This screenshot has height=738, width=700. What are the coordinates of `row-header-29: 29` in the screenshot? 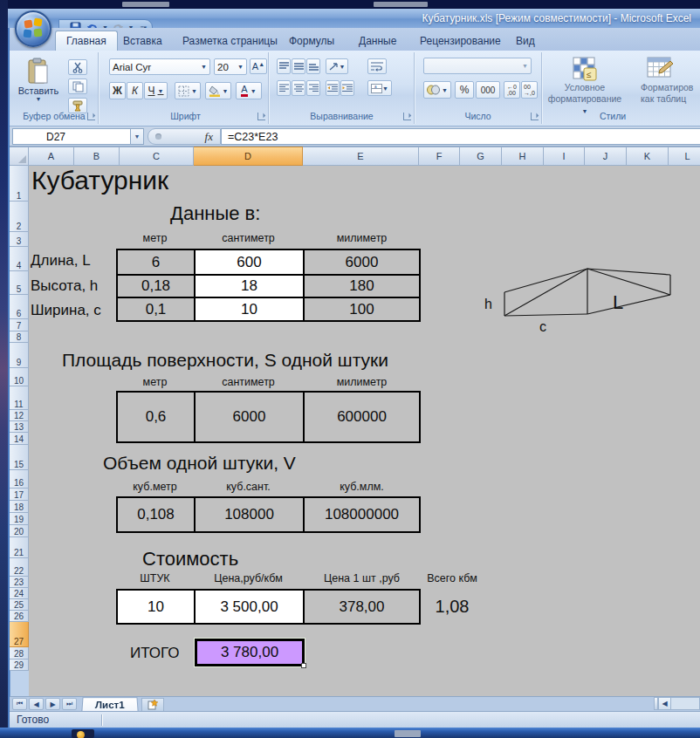 It's located at (19, 665).